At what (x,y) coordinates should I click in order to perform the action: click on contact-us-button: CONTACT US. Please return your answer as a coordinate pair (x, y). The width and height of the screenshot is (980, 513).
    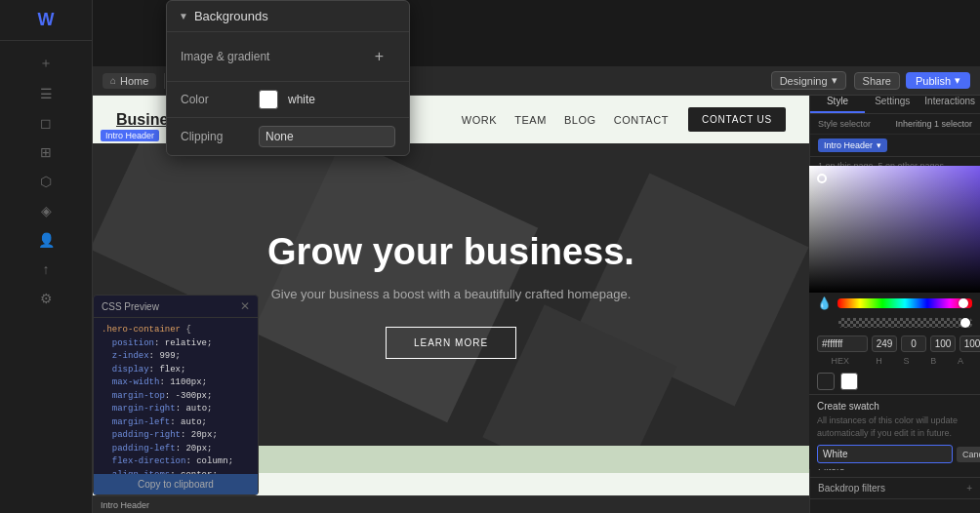
    Looking at the image, I should click on (737, 119).